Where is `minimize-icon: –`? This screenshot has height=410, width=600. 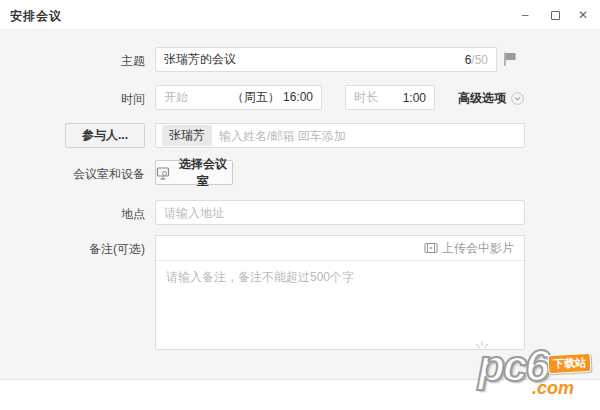
minimize-icon: – is located at coordinates (525, 15).